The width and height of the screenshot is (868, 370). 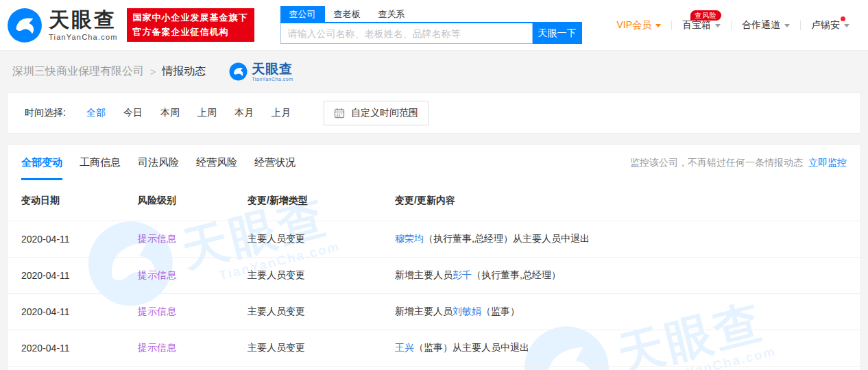 I want to click on tianyancha-mini-logo-icon, so click(x=239, y=71).